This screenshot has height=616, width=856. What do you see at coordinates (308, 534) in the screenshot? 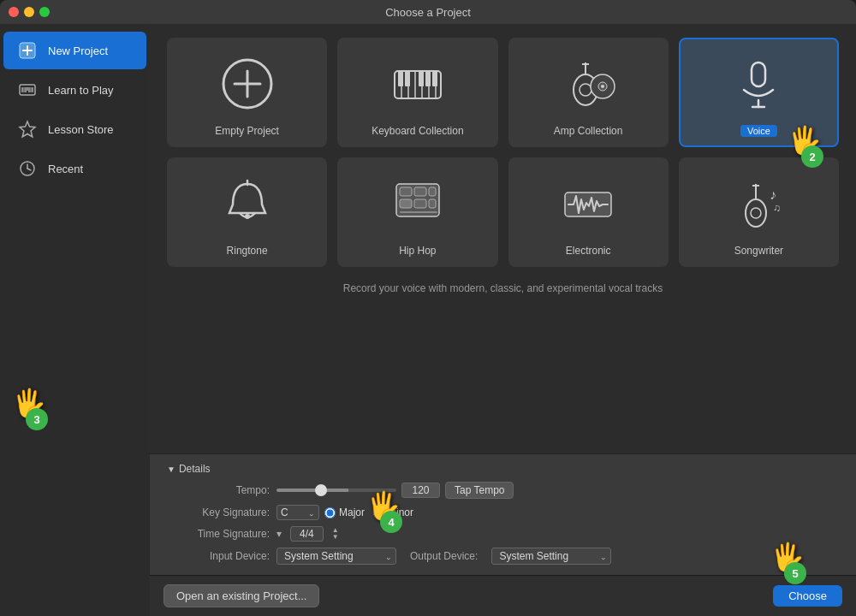
I see `time-control: ▾ 4/4 ▲ ▼` at bounding box center [308, 534].